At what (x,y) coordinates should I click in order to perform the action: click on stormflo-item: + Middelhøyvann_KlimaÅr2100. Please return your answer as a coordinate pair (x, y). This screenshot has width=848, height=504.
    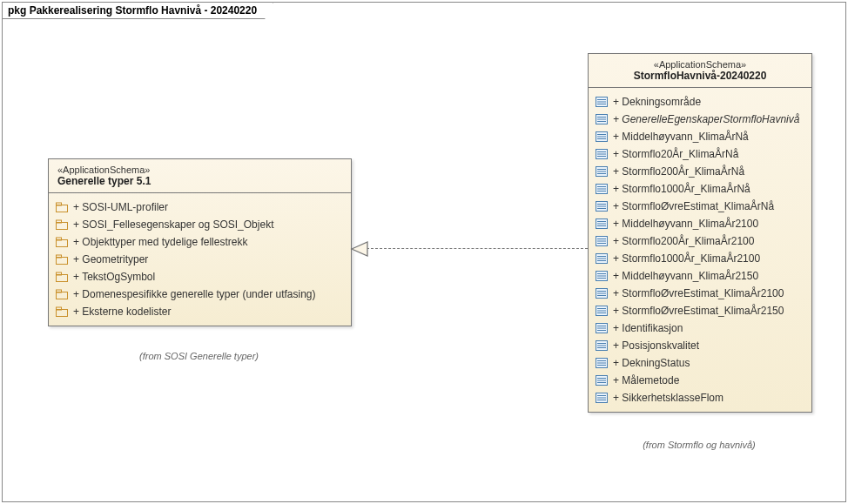
    Looking at the image, I should click on (700, 224).